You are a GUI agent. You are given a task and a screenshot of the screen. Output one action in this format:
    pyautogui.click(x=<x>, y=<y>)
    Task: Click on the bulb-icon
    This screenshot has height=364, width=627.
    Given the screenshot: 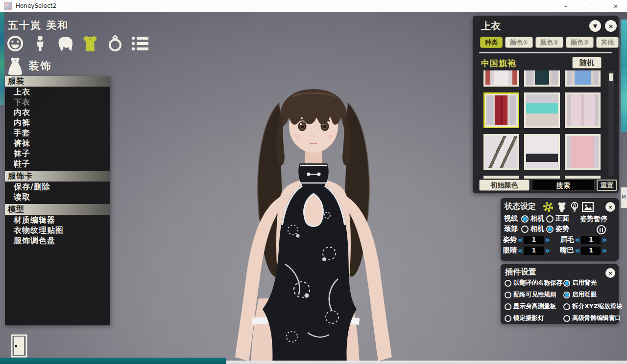 What is the action you would take?
    pyautogui.click(x=575, y=207)
    